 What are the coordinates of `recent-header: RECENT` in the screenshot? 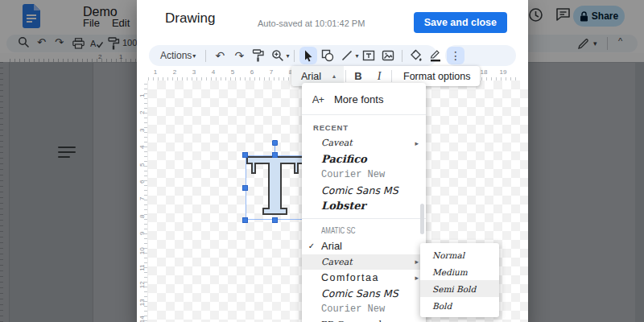 It's located at (364, 127).